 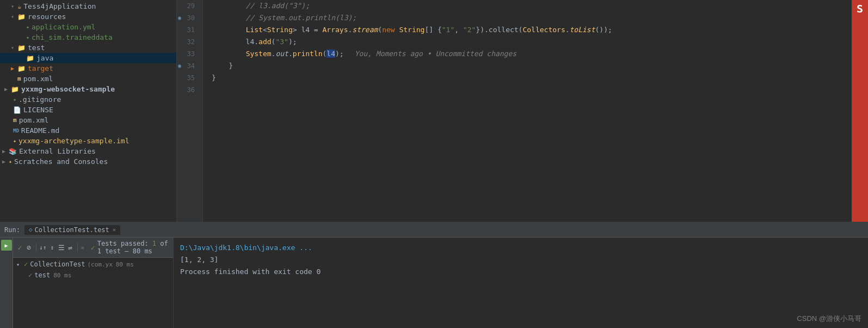 I want to click on code-line-31: List<String> l4 = Arrays.stream(new Stri…, so click(x=532, y=30).